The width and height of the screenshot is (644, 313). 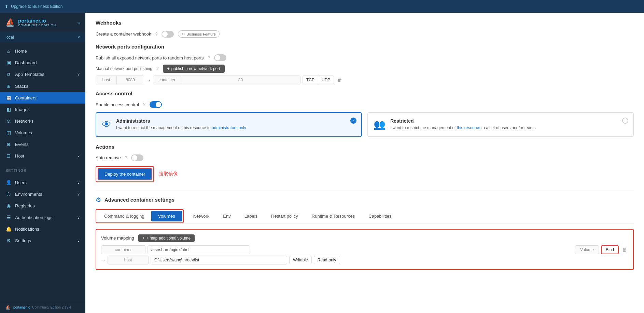 I want to click on logo-text: portainer.io, so click(x=37, y=21).